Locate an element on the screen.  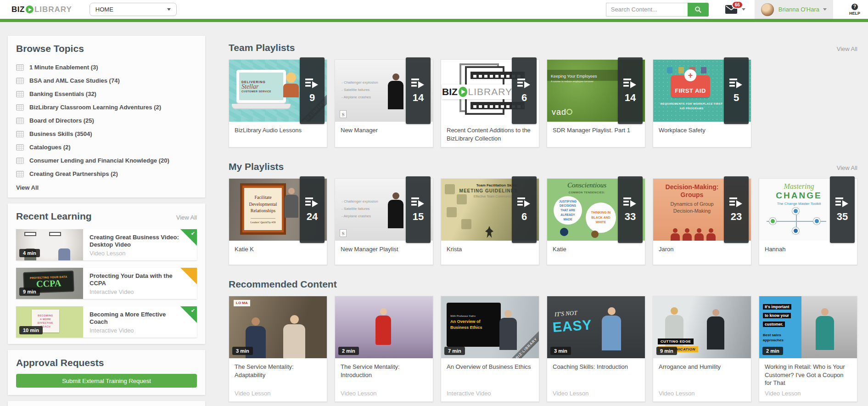
playlist-thumbnail: Facilitate Developmental Relationships L… is located at coordinates (278, 209).